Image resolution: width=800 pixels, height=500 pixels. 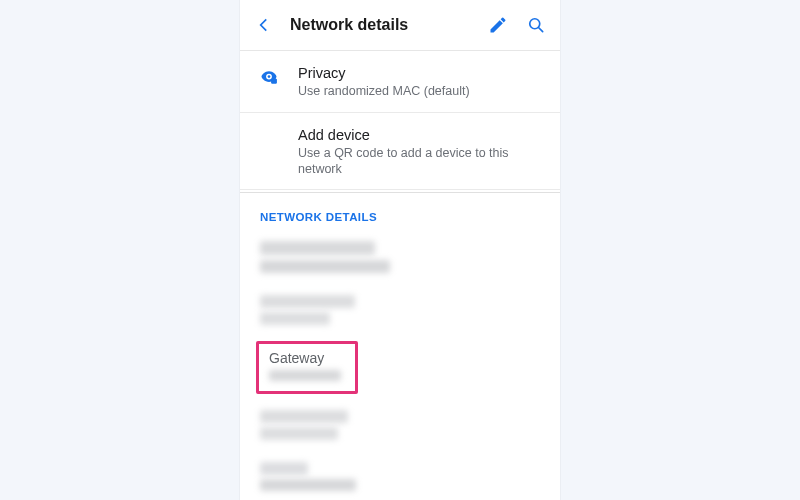 What do you see at coordinates (264, 25) in the screenshot?
I see `back-button` at bounding box center [264, 25].